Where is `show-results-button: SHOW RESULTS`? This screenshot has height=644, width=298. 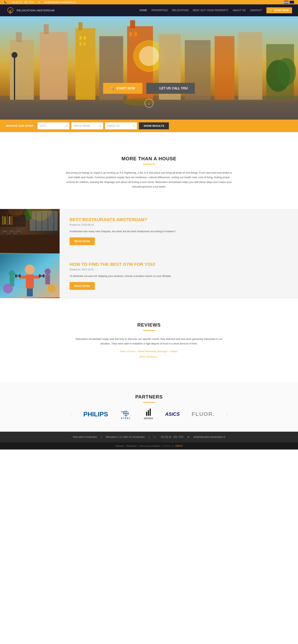
show-results-button: SHOW RESULTS is located at coordinates (154, 126).